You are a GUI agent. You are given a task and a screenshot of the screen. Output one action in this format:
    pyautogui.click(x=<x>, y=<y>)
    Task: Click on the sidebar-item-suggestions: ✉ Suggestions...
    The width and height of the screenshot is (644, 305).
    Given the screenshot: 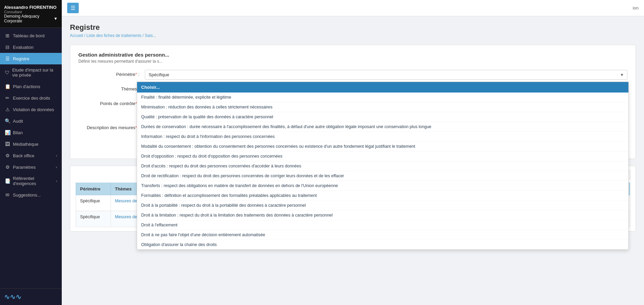 What is the action you would take?
    pyautogui.click(x=31, y=195)
    